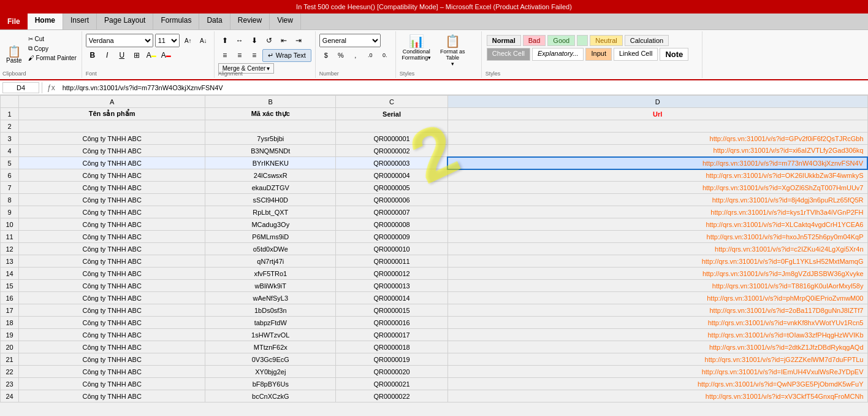  What do you see at coordinates (112, 126) in the screenshot?
I see `cell-a` at bounding box center [112, 126].